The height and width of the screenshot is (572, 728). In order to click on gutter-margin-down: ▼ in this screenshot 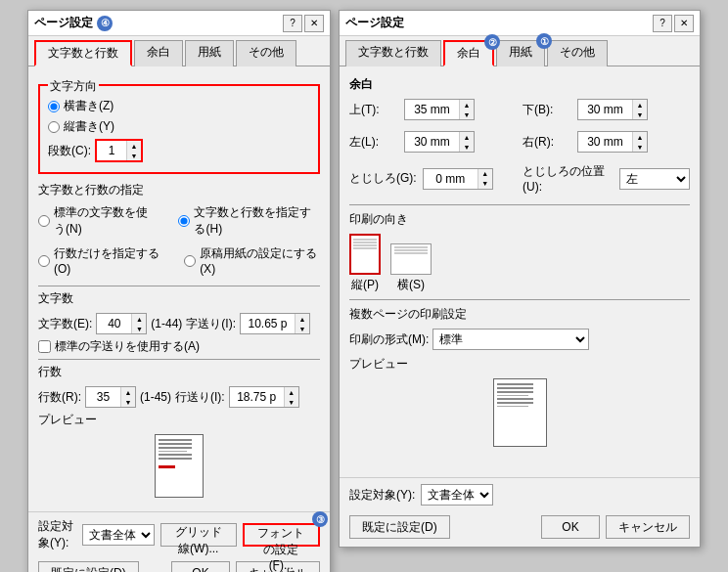, I will do `click(485, 184)`.